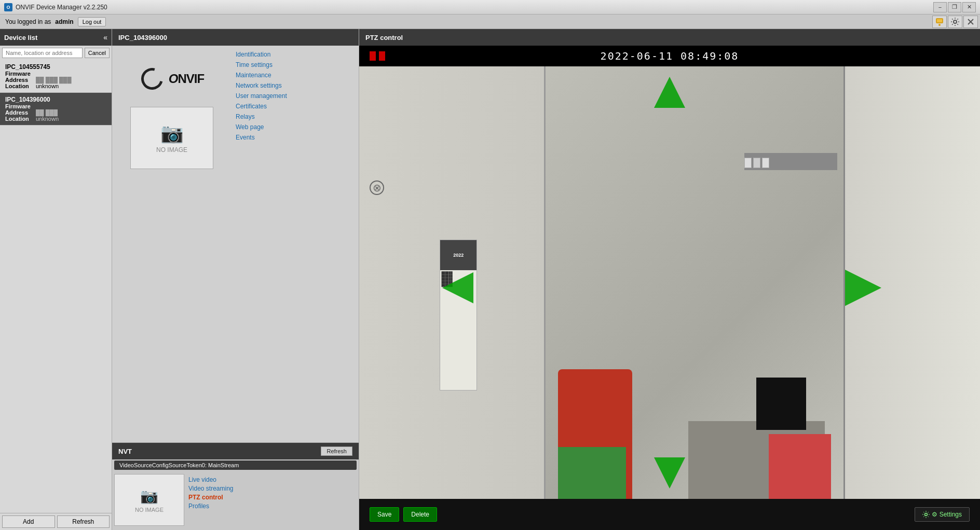 The height and width of the screenshot is (530, 980). I want to click on search-input, so click(43, 53).